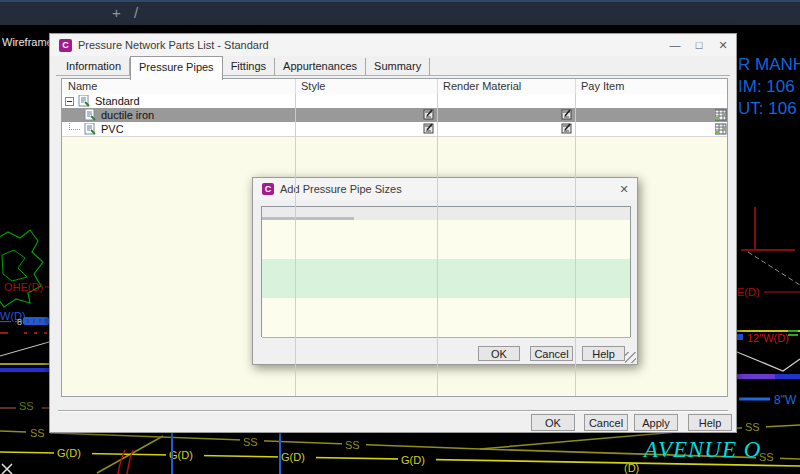 Image resolution: width=800 pixels, height=474 pixels. I want to click on tab-information: Information, so click(94, 67).